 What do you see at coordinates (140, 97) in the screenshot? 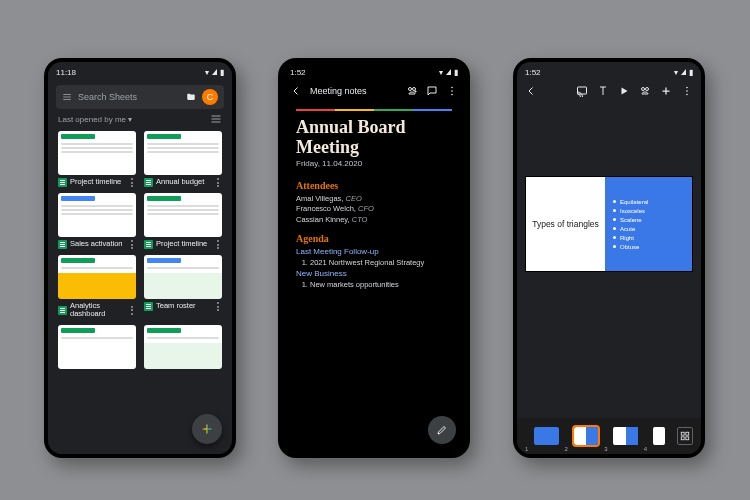
I see `search-bar: Search Sheets C` at bounding box center [140, 97].